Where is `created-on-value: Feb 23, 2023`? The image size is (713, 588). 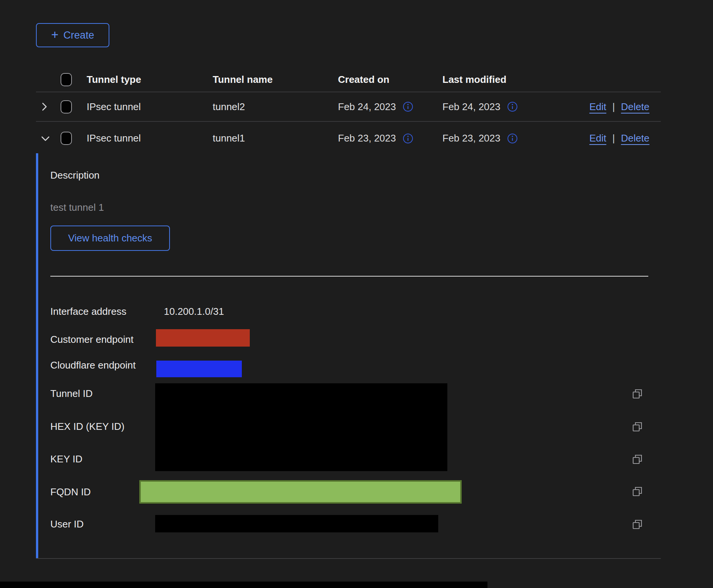 created-on-value: Feb 23, 2023 is located at coordinates (367, 138).